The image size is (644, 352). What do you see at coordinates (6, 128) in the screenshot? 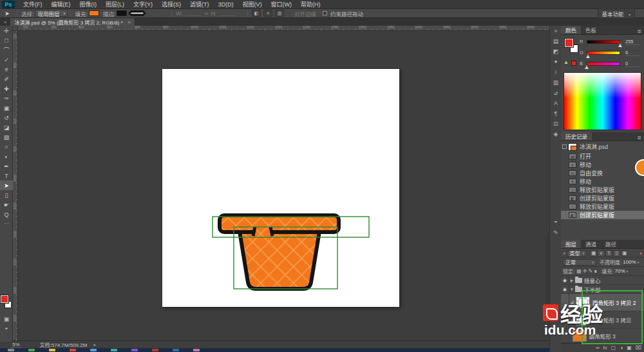
I see `eraser-tool: ◪` at bounding box center [6, 128].